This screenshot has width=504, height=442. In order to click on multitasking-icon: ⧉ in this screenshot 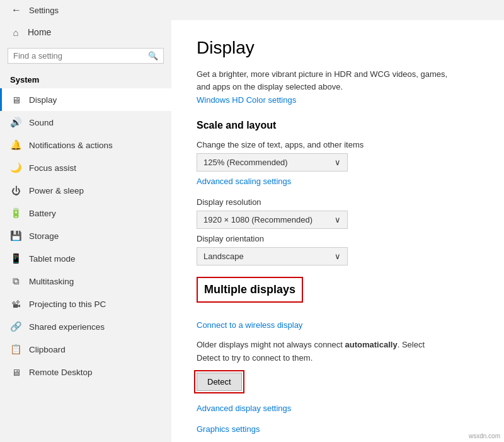, I will do `click(16, 281)`.